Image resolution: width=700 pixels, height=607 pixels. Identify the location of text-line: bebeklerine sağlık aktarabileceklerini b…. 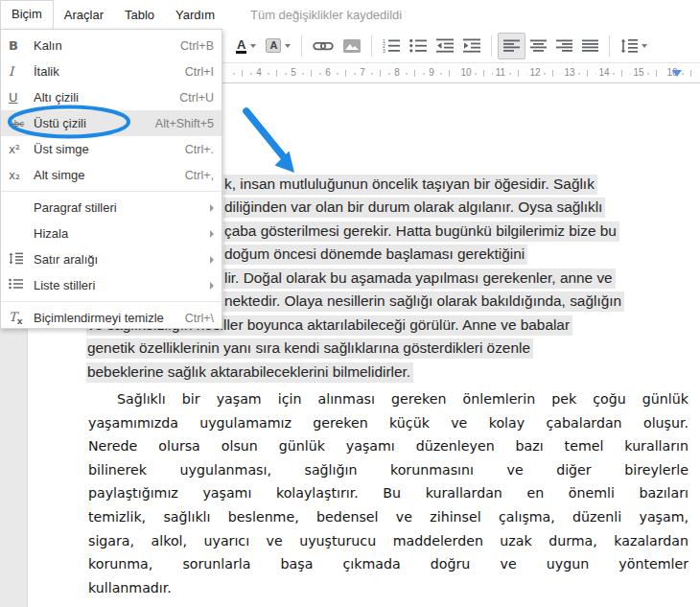
(249, 373).